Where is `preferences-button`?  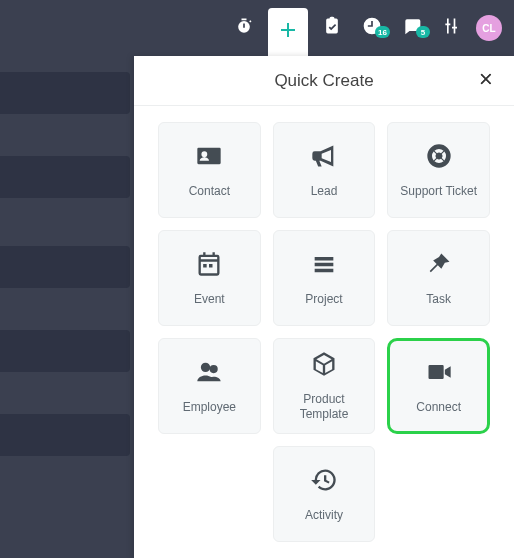 preferences-button is located at coordinates (452, 28).